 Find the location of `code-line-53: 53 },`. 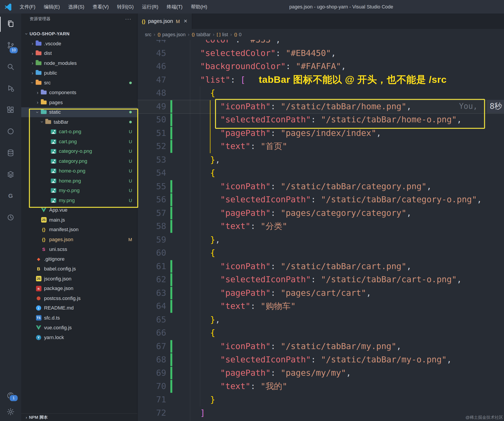

code-line-53: 53 }, is located at coordinates (321, 160).